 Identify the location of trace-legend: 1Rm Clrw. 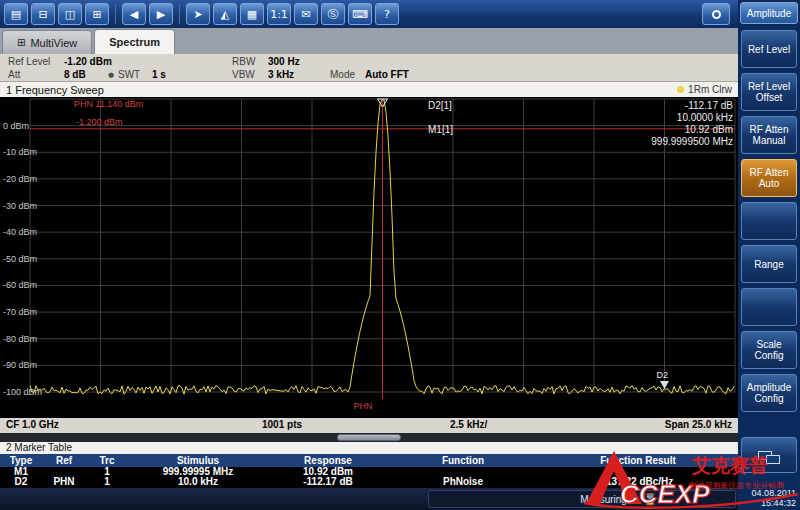
(704, 90).